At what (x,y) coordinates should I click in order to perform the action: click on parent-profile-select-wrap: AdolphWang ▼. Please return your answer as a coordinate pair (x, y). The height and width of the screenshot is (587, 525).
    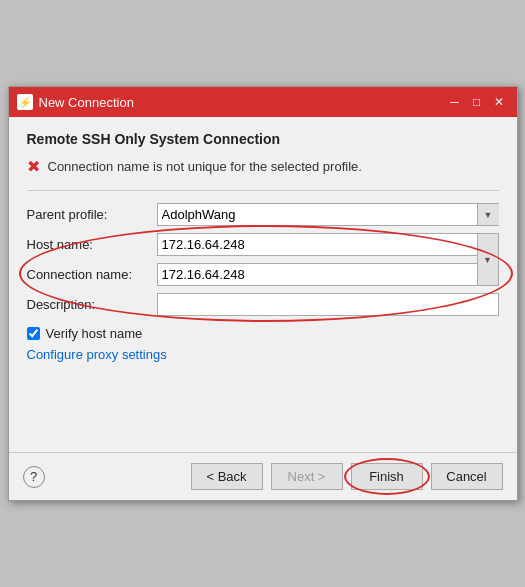
    Looking at the image, I should click on (328, 214).